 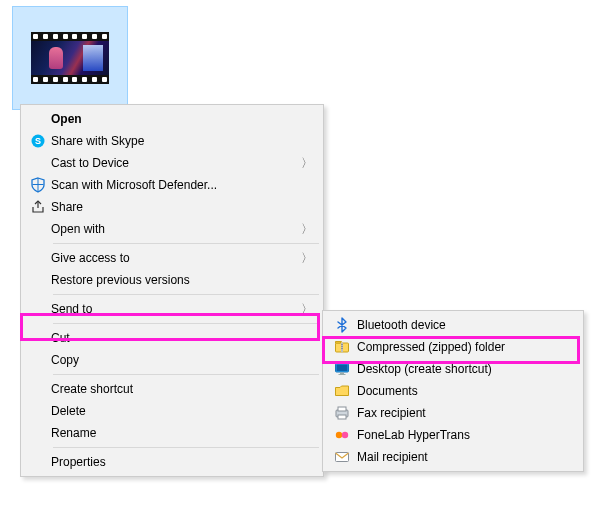 I want to click on share-icon, so click(x=38, y=207).